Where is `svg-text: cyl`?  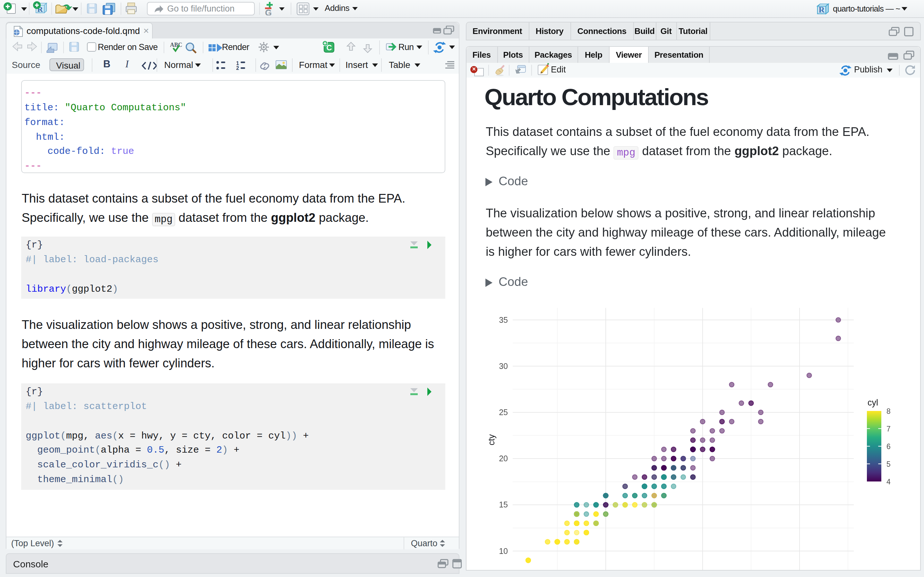
svg-text: cyl is located at coordinates (872, 403).